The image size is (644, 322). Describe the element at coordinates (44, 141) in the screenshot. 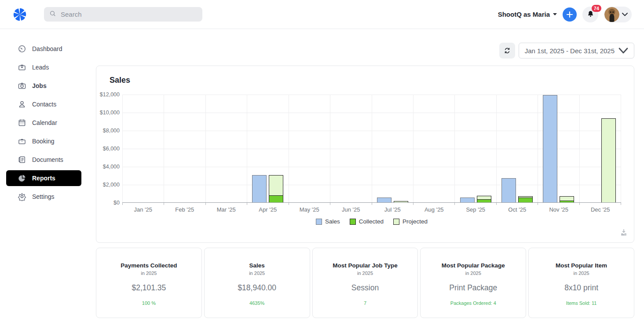

I see `sidebar-item-booking: Booking` at that location.